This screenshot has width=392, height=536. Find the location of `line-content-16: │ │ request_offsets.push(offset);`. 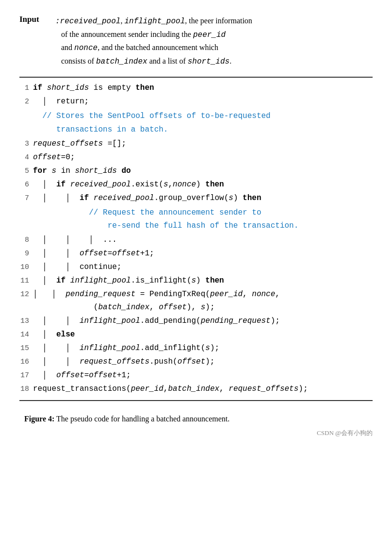

line-content-16: │ │ request_offsets.push(offset); is located at coordinates (203, 362).